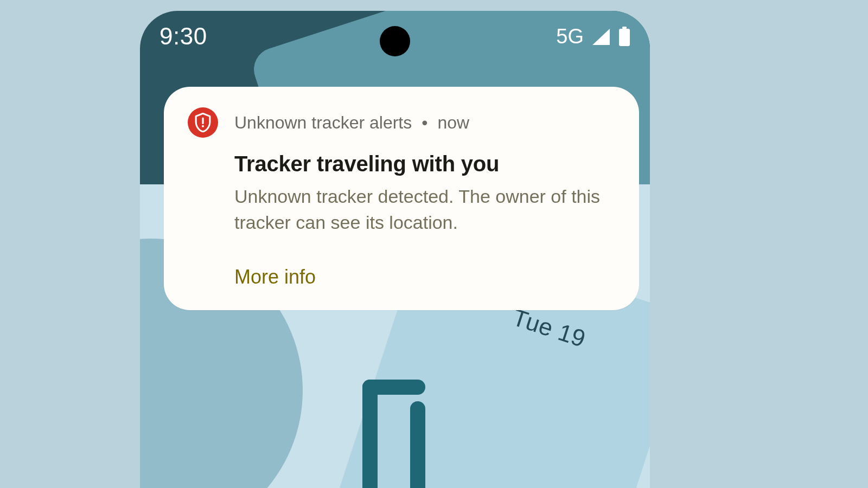 The width and height of the screenshot is (868, 488). What do you see at coordinates (203, 123) in the screenshot?
I see `shield-alert-icon` at bounding box center [203, 123].